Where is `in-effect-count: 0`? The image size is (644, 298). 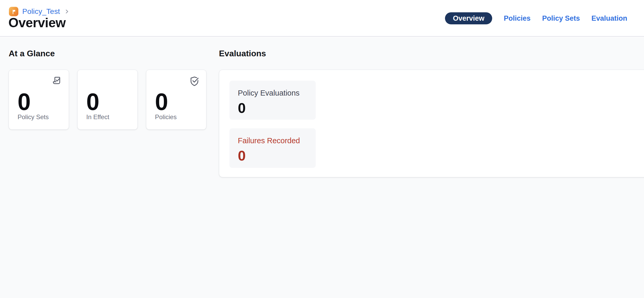 in-effect-count: 0 is located at coordinates (93, 102).